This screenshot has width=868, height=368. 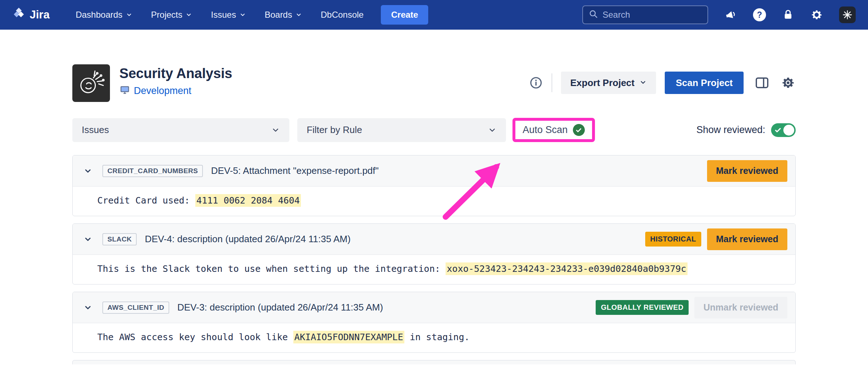 I want to click on jira-logo-icon, so click(x=19, y=15).